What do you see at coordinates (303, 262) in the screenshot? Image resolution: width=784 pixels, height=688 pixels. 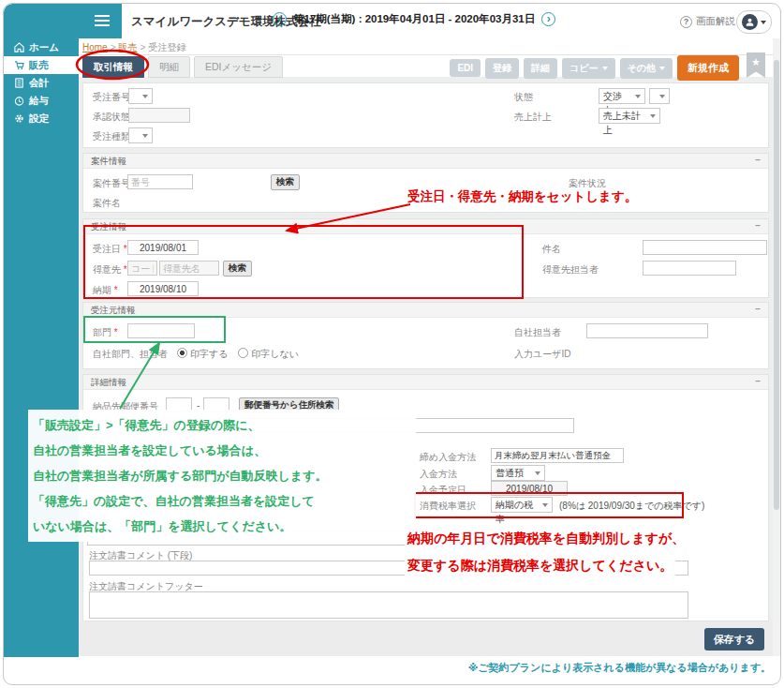 I see `annotation-red-rect-order` at bounding box center [303, 262].